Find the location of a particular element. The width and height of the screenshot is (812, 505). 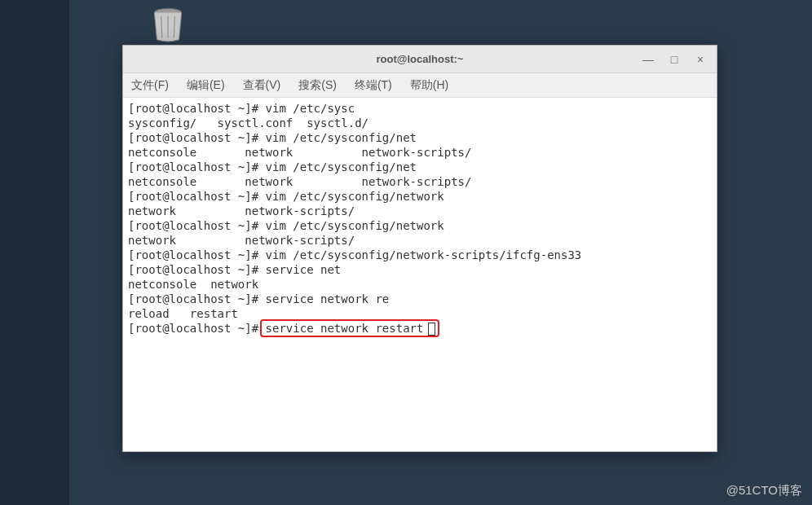

close-button: × is located at coordinates (700, 59).